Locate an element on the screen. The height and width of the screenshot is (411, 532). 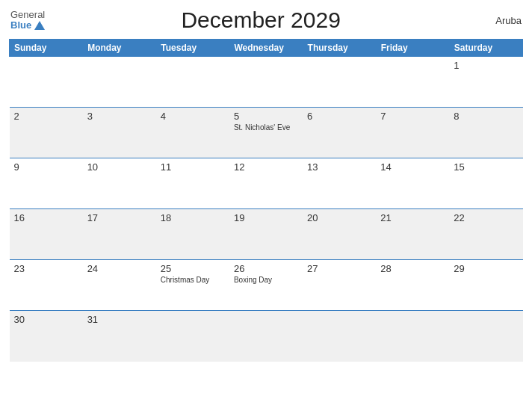
day-cell: 1 is located at coordinates (486, 82).